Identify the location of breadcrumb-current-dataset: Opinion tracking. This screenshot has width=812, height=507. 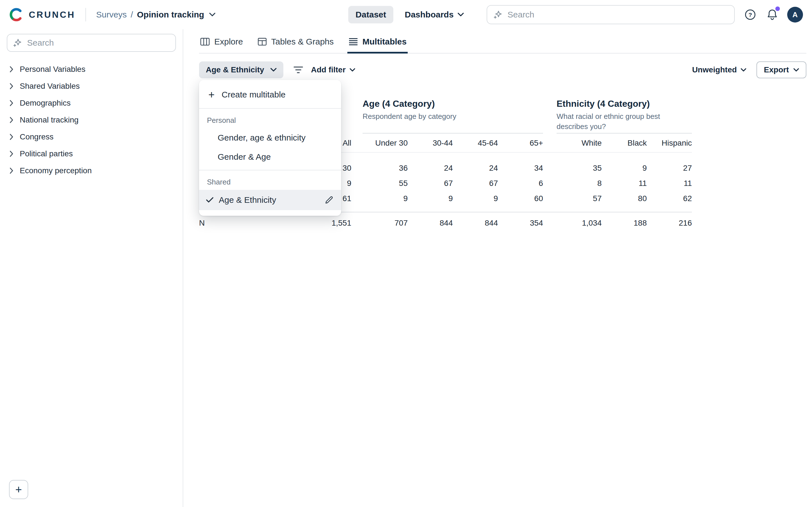
(170, 15).